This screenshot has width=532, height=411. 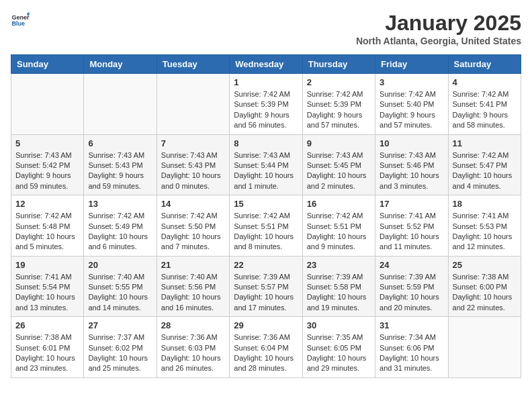 What do you see at coordinates (266, 28) in the screenshot?
I see `page-header: General Blue January 2025 North Atlanta,…` at bounding box center [266, 28].